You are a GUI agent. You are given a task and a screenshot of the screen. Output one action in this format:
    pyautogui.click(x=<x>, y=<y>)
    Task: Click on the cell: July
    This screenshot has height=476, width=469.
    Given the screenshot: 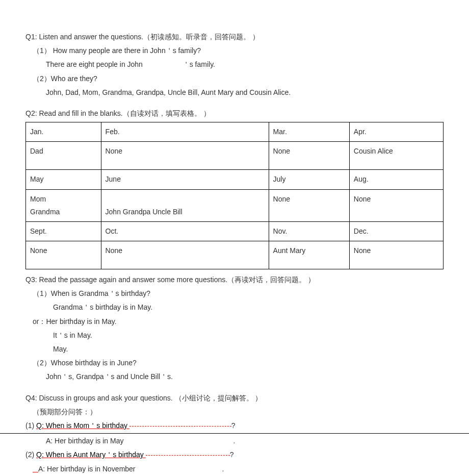 What is the action you would take?
    pyautogui.click(x=309, y=180)
    